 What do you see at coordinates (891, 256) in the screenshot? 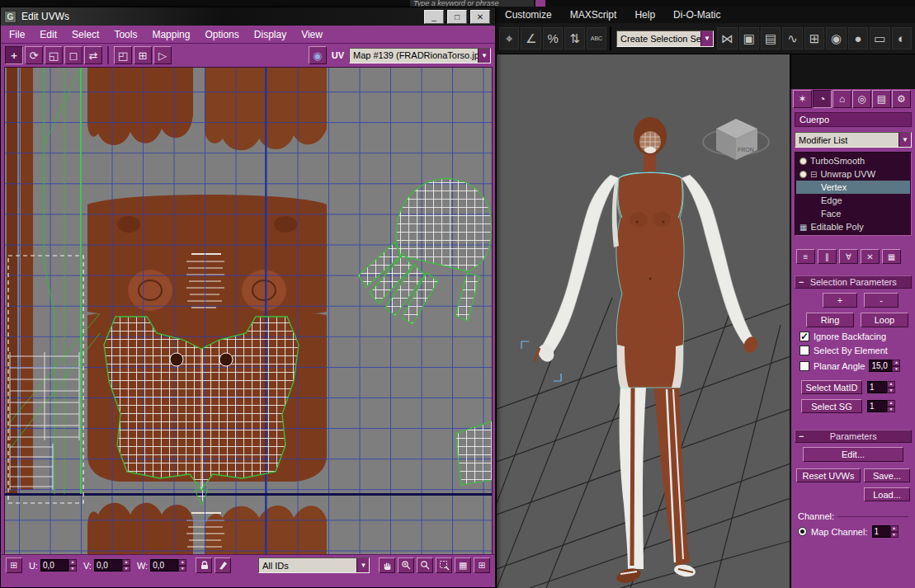
I see `configure-modifier-icon: ▦` at bounding box center [891, 256].